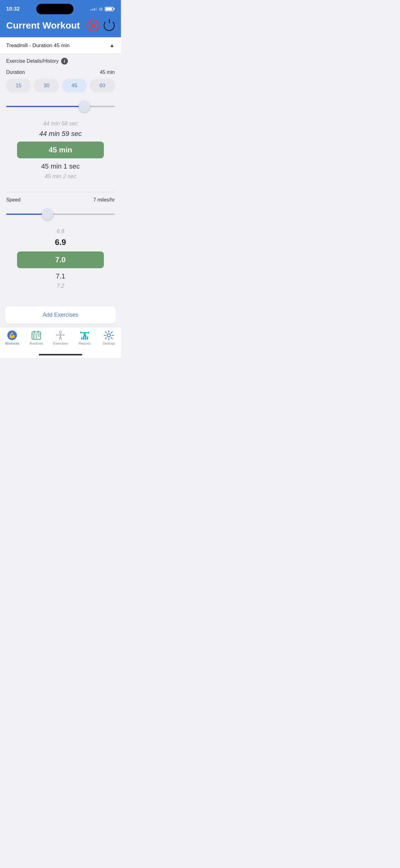 The width and height of the screenshot is (400, 868). I want to click on routines-svg, so click(36, 335).